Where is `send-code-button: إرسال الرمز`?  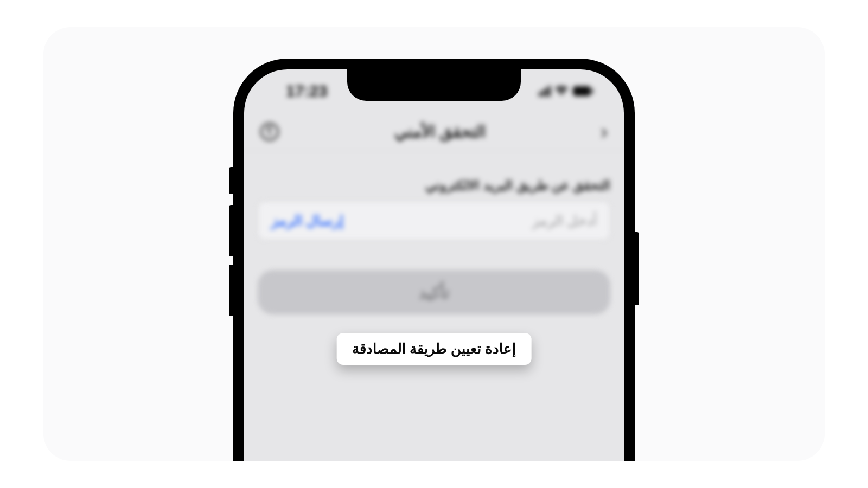
send-code-button: إرسال الرمز is located at coordinates (307, 221).